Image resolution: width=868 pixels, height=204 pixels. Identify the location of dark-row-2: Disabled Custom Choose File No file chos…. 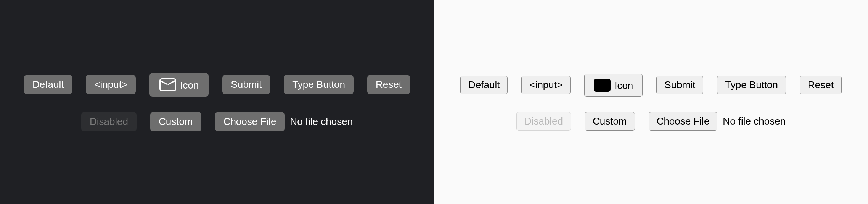
(217, 121).